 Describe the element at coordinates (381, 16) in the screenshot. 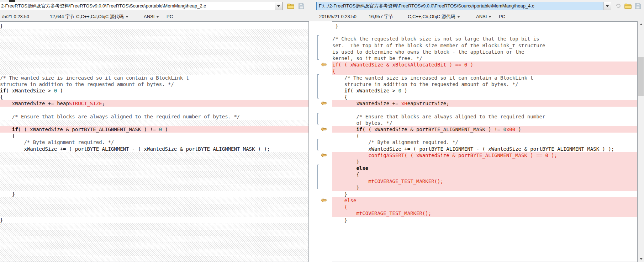

I see `right-file-size: 16,957 字节` at that location.